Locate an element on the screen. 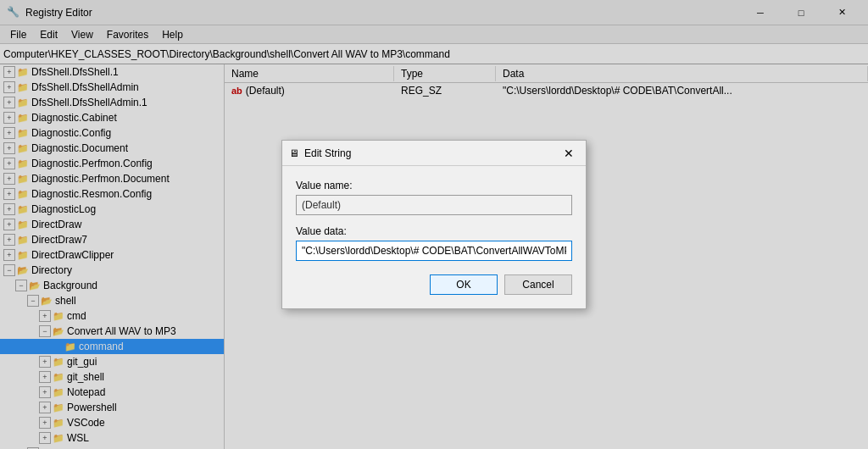 This screenshot has height=449, width=868. value-data-input is located at coordinates (434, 251).